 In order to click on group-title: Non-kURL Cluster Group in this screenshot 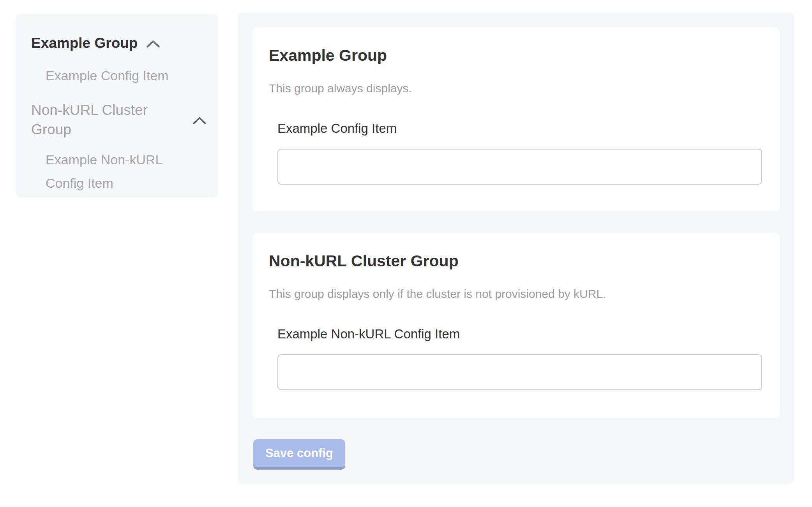, I will do `click(515, 261)`.